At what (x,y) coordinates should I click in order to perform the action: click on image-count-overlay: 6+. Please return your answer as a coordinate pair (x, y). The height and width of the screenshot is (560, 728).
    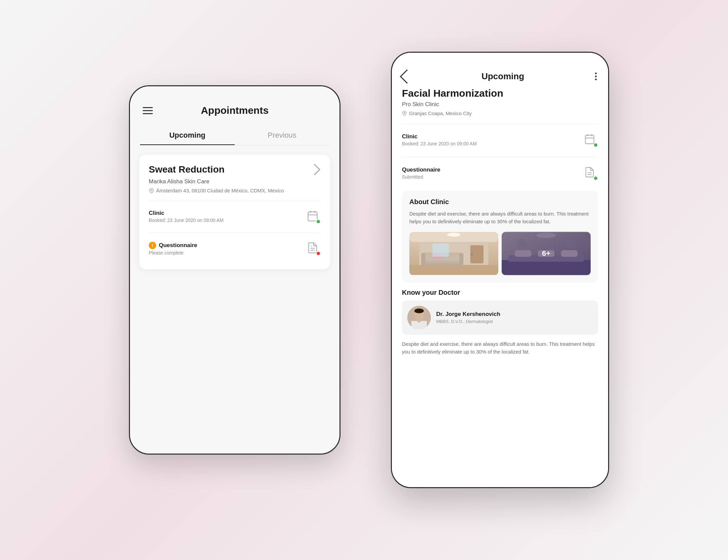
    Looking at the image, I should click on (546, 253).